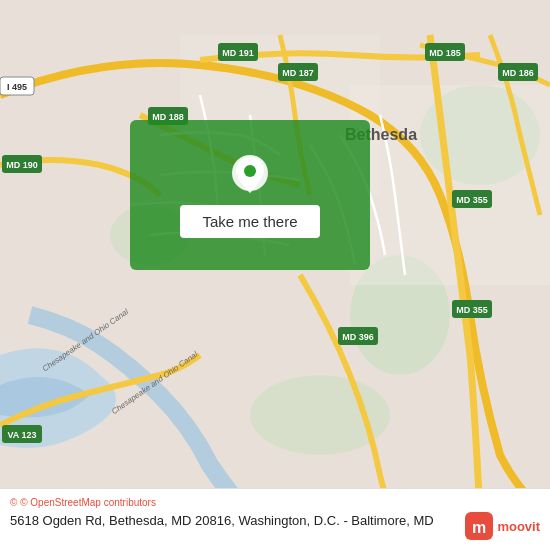 This screenshot has height=550, width=550. Describe the element at coordinates (358, 337) in the screenshot. I see `svg-text: MD 396` at that location.